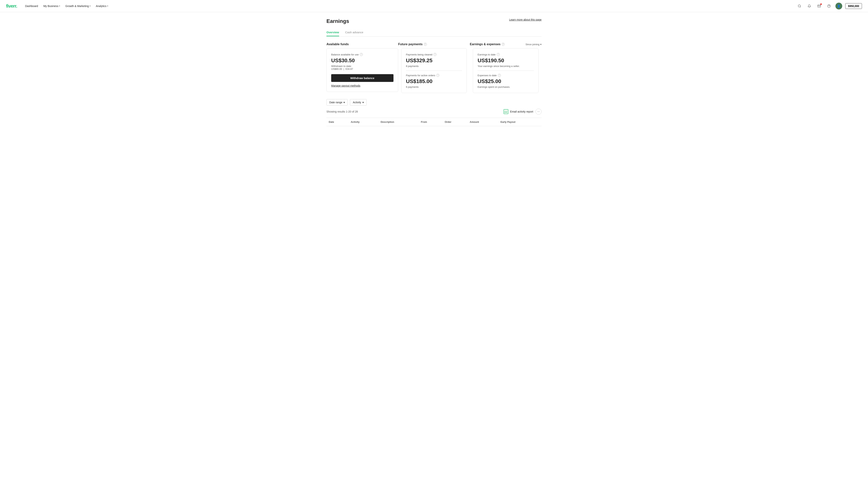 This screenshot has height=500, width=868. Describe the element at coordinates (434, 44) in the screenshot. I see `future-payments-header: Future payments ?` at that location.